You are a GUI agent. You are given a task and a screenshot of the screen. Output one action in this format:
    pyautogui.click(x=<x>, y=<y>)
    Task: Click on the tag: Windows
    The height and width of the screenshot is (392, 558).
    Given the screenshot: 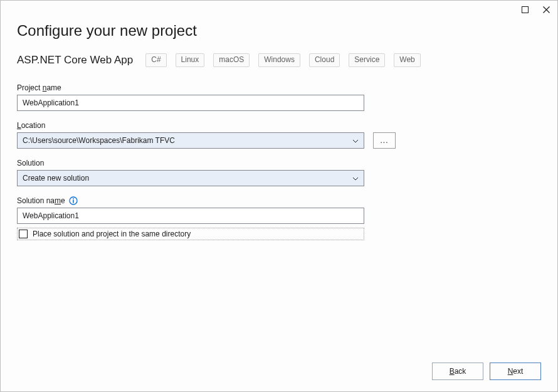 What is the action you would take?
    pyautogui.click(x=280, y=60)
    